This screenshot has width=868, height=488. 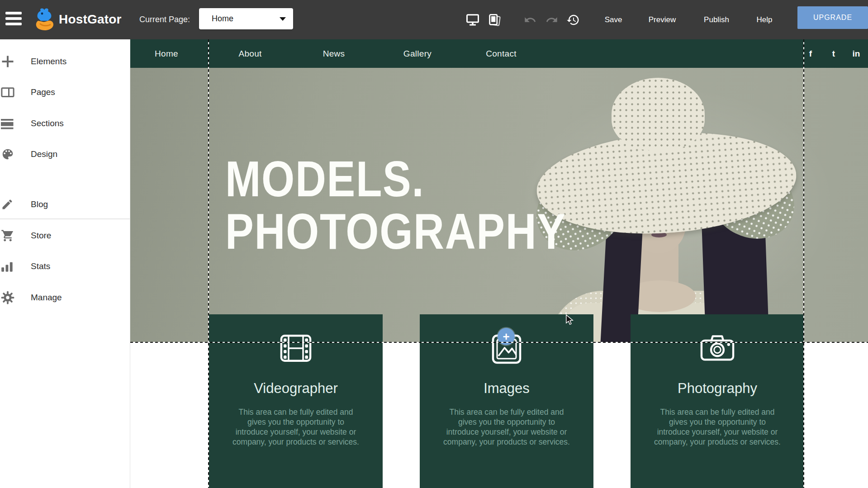 I want to click on hostgator-logo: HostGator, so click(x=78, y=19).